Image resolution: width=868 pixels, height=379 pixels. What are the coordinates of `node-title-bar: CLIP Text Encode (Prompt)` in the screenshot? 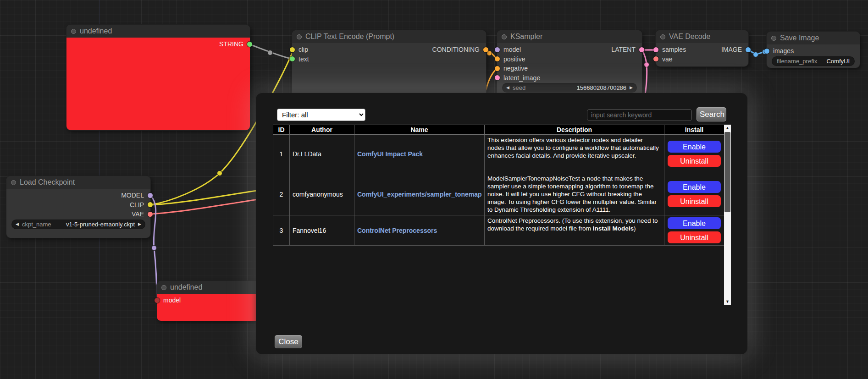 It's located at (389, 37).